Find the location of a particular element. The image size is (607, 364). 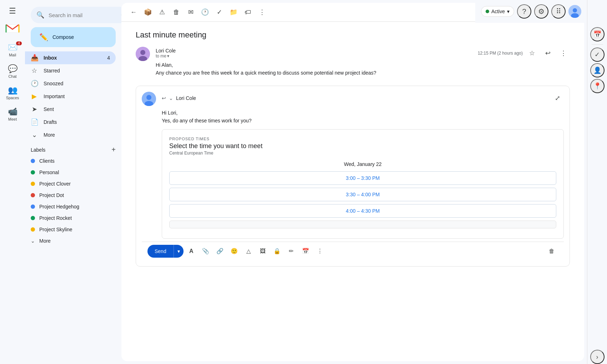

send-dropdown-button: ▾ is located at coordinates (179, 251).